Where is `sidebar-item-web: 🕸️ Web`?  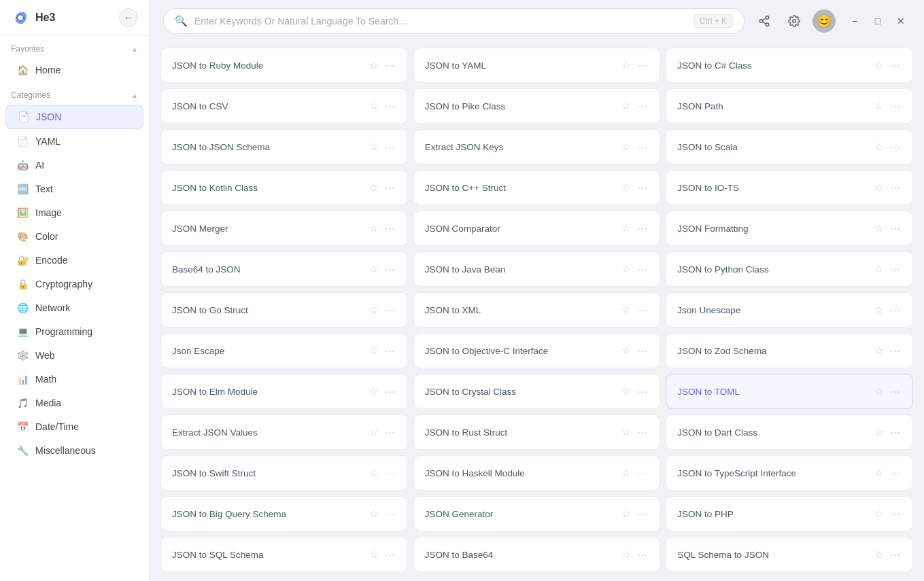 sidebar-item-web: 🕸️ Web is located at coordinates (75, 355).